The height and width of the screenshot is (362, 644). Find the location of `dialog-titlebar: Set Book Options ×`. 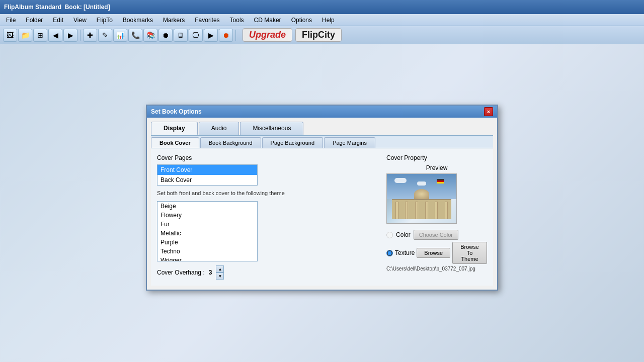

dialog-titlebar: Set Book Options × is located at coordinates (322, 112).